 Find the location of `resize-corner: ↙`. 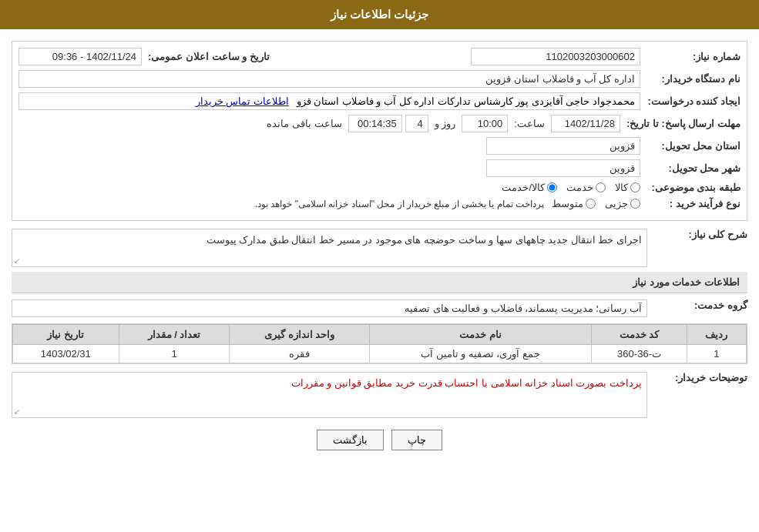

resize-corner: ↙ is located at coordinates (17, 260).